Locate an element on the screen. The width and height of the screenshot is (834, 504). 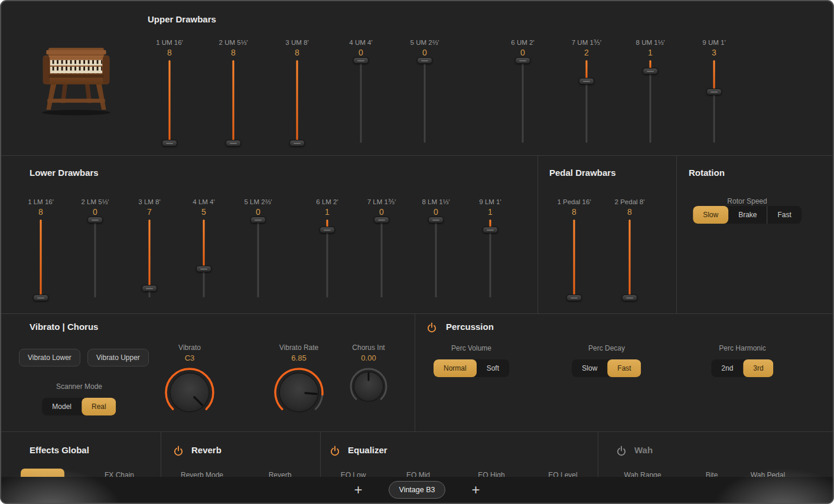
wah-pedal-label: Wah Pedal is located at coordinates (768, 474).